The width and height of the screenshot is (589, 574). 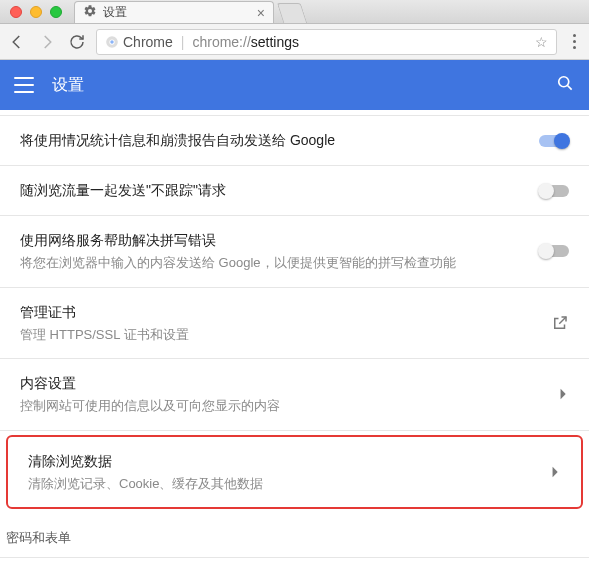 I want to click on row-title: 清除浏览数据, so click(x=276, y=462).